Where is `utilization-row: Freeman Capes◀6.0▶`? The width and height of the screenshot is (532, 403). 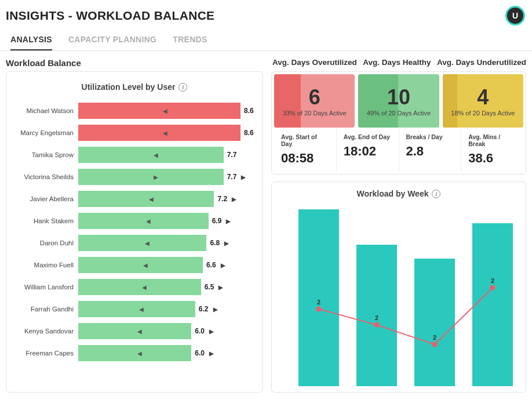
utilization-row: Freeman Capes◀6.0▶ is located at coordinates (134, 353).